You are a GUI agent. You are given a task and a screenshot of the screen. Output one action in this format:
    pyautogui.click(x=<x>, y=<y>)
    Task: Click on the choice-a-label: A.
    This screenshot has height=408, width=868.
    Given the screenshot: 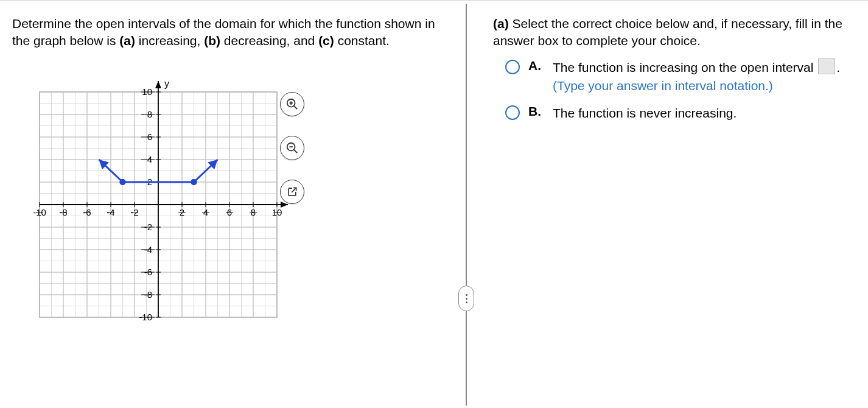 What is the action you would take?
    pyautogui.click(x=536, y=66)
    